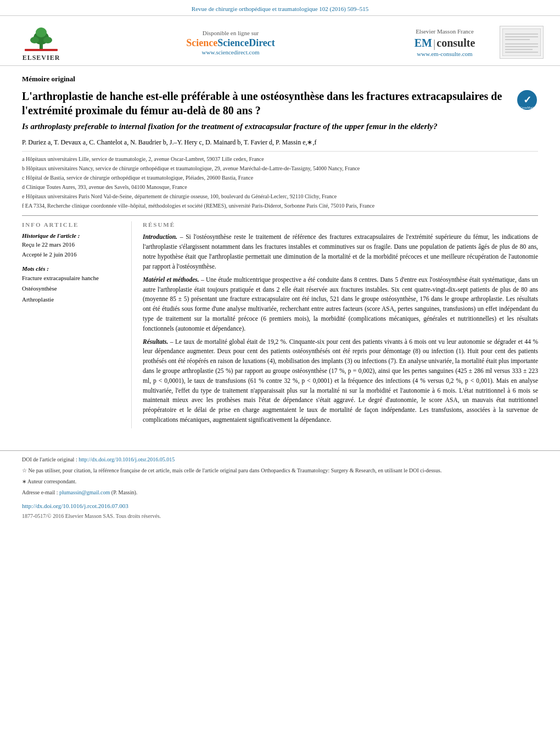 The height and width of the screenshot is (742, 560). What do you see at coordinates (340, 252) in the screenshot?
I see `intro-text: – Si l'ostéosynthèse reste le traitement…` at bounding box center [340, 252].